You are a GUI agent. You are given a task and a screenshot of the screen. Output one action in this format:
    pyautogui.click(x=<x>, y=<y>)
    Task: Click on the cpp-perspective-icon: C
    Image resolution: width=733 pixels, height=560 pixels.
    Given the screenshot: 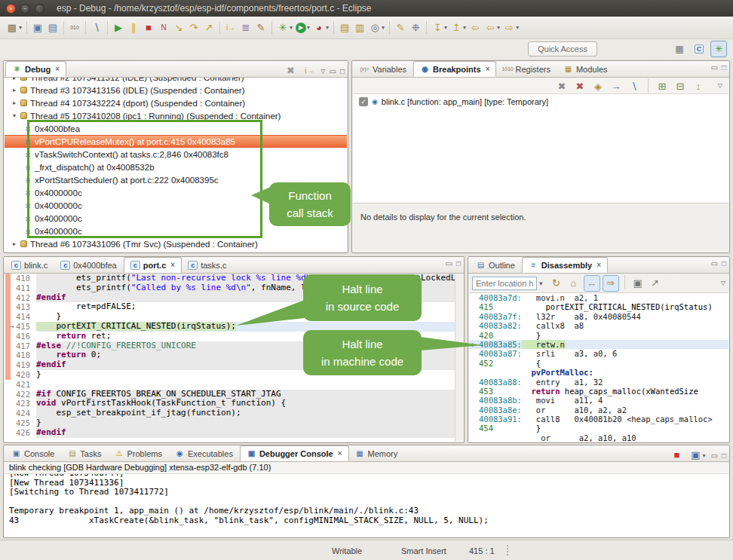 What is the action you would take?
    pyautogui.click(x=699, y=49)
    